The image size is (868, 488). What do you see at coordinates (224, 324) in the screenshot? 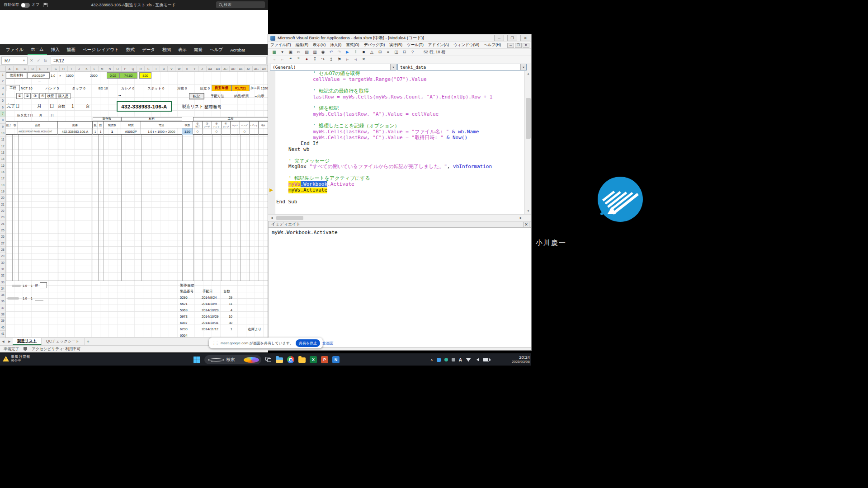
I see `history-row: 60872014/10/3130` at bounding box center [224, 324].